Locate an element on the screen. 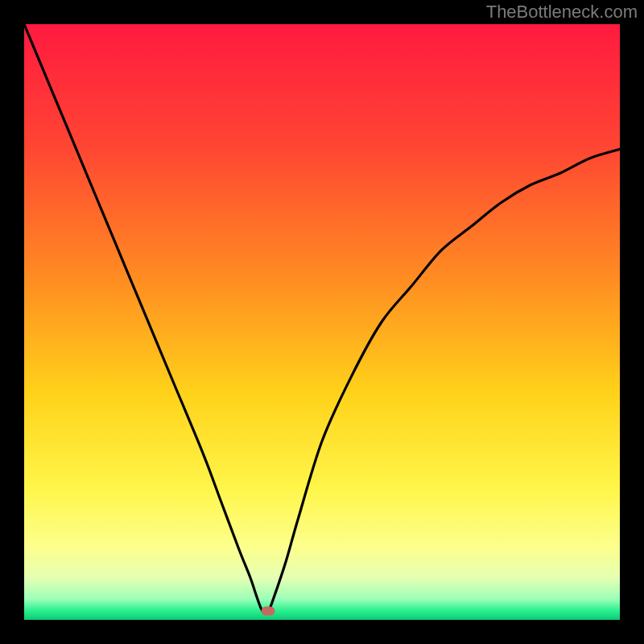 This screenshot has height=644, width=644. optimum-marker is located at coordinates (269, 610).